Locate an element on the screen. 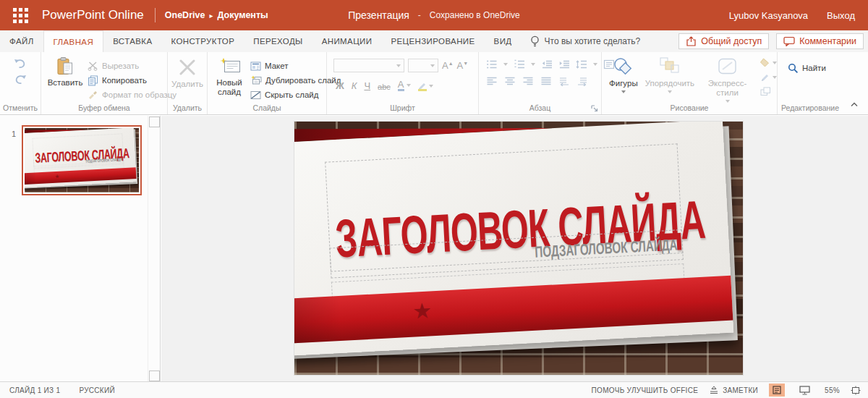 This screenshot has width=868, height=398. scissors-icon is located at coordinates (93, 66).